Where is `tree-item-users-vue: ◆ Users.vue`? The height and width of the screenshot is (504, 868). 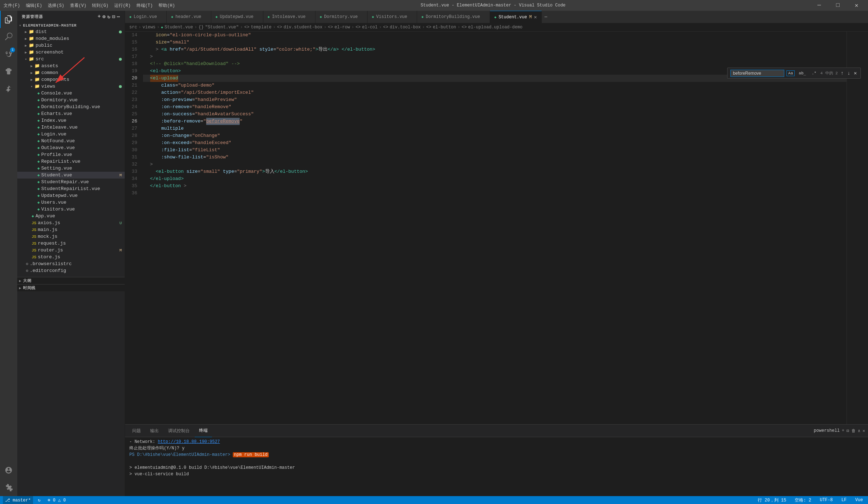 tree-item-users-vue: ◆ Users.vue is located at coordinates (71, 203).